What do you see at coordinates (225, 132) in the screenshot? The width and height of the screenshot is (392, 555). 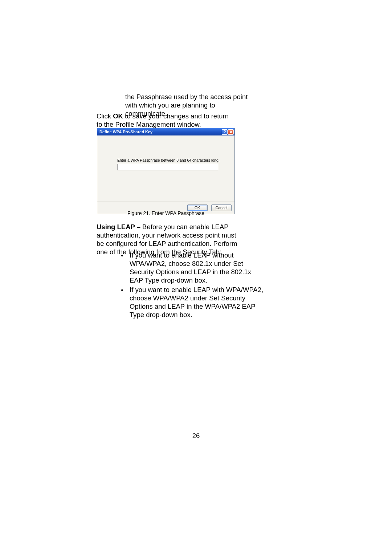 I see `help-icon: ?` at bounding box center [225, 132].